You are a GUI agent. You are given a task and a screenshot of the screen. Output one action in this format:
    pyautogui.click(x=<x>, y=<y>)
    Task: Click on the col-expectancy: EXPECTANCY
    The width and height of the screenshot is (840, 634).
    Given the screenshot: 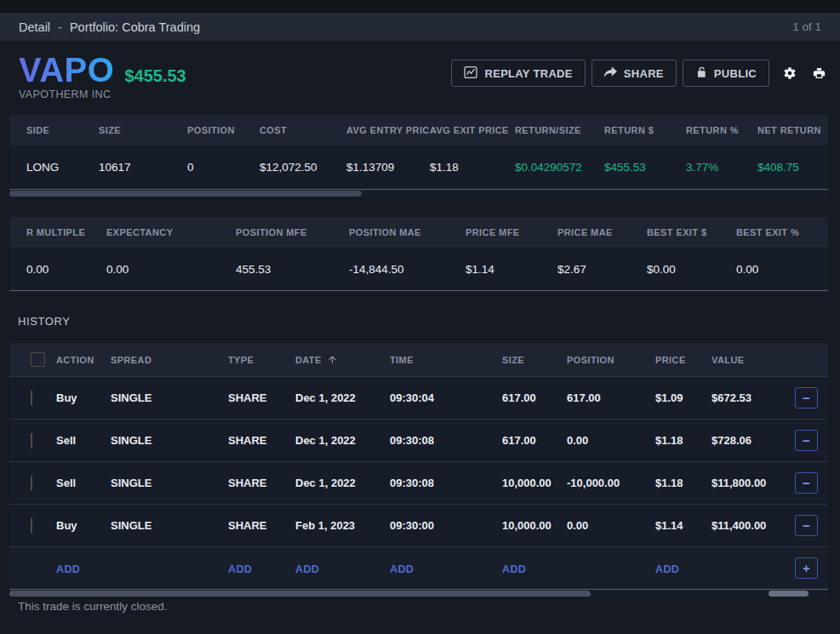 What is the action you would take?
    pyautogui.click(x=171, y=232)
    